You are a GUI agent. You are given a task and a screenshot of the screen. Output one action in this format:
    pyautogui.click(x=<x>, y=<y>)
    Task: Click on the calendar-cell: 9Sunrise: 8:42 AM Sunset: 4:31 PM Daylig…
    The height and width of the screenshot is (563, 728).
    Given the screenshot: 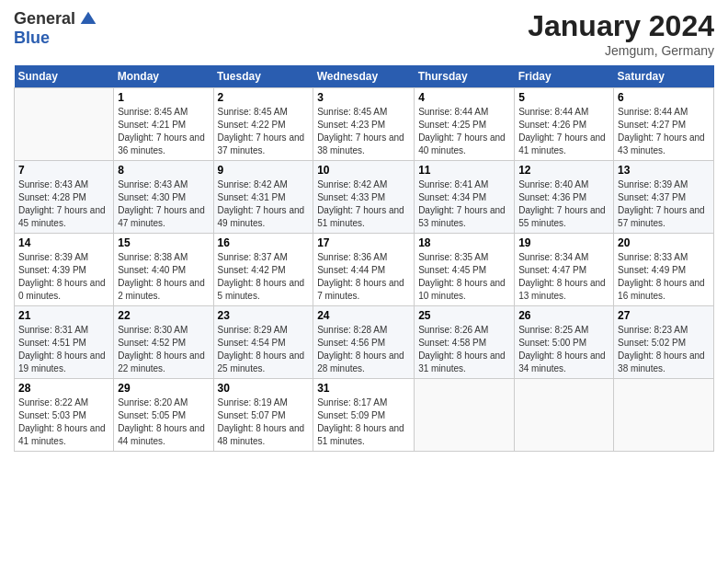 What is the action you would take?
    pyautogui.click(x=263, y=197)
    